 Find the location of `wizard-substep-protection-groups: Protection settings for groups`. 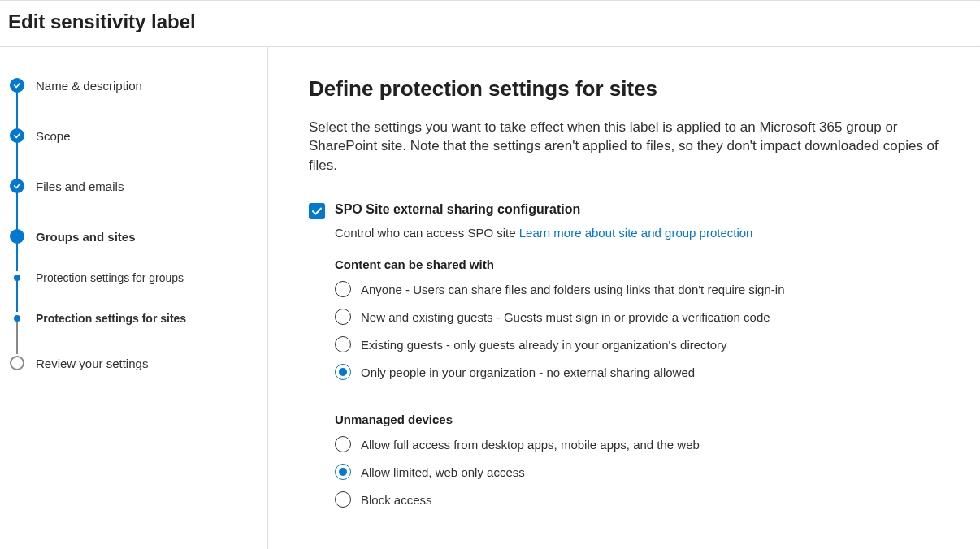

wizard-substep-protection-groups: Protection settings for groups is located at coordinates (133, 278).